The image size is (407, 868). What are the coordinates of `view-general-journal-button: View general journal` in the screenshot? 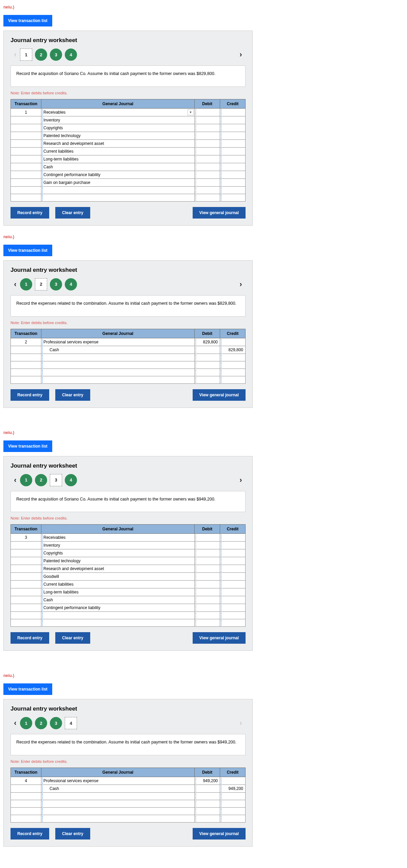 It's located at (219, 638).